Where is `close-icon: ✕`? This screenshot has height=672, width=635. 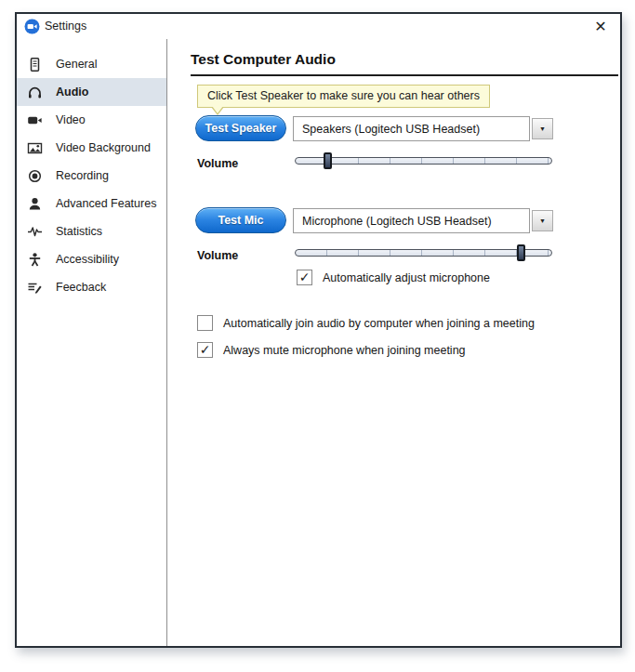
close-icon: ✕ is located at coordinates (601, 27).